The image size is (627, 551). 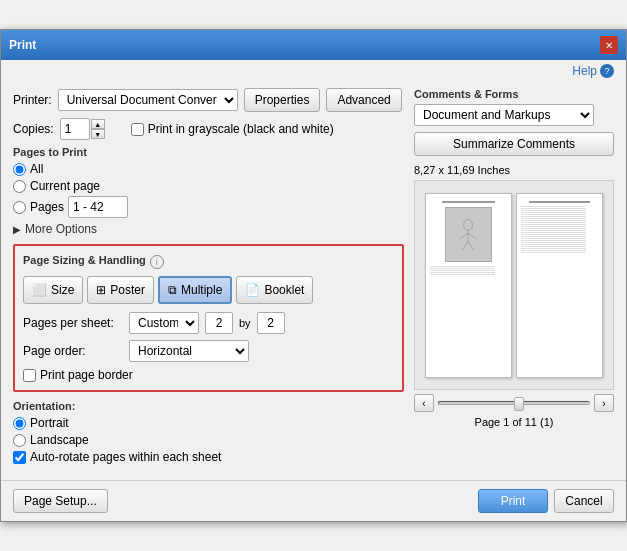 What do you see at coordinates (50, 423) in the screenshot?
I see `portrait-label: Portrait` at bounding box center [50, 423].